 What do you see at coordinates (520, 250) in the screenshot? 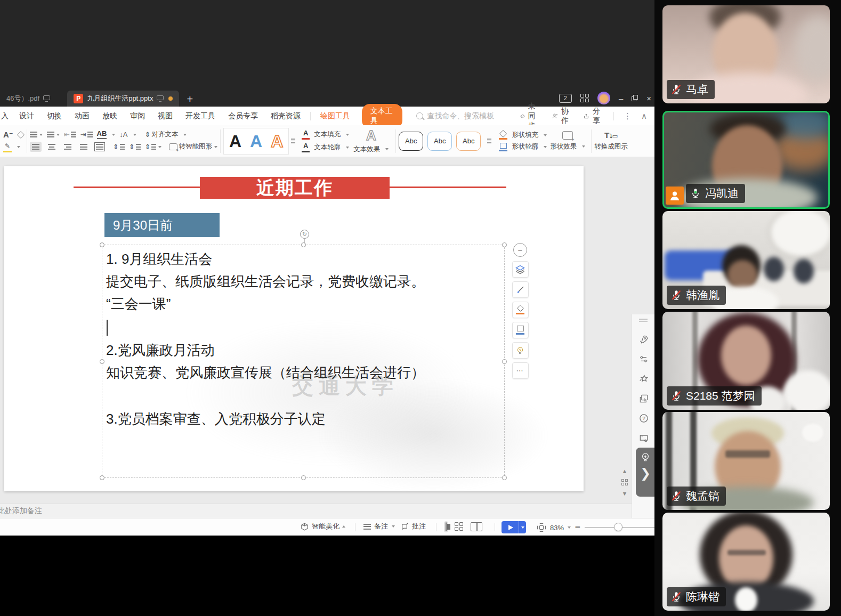
I see `collapse-toolbar-button: −` at bounding box center [520, 250].